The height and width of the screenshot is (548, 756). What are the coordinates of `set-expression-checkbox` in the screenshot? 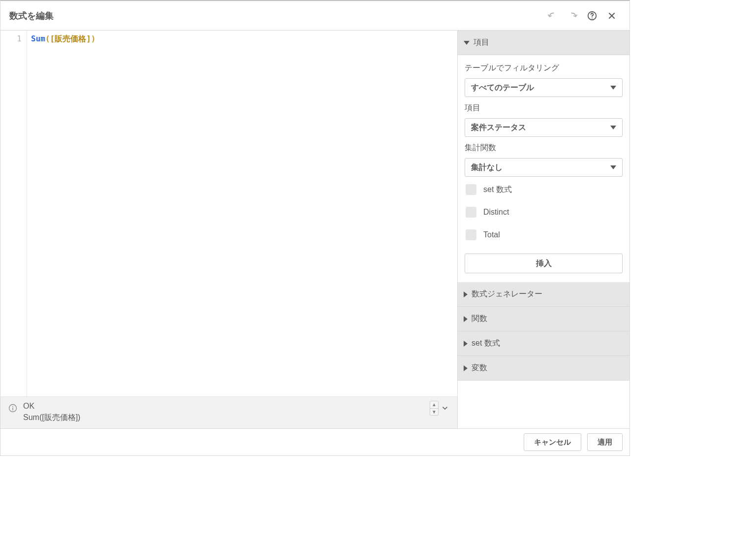 It's located at (471, 190).